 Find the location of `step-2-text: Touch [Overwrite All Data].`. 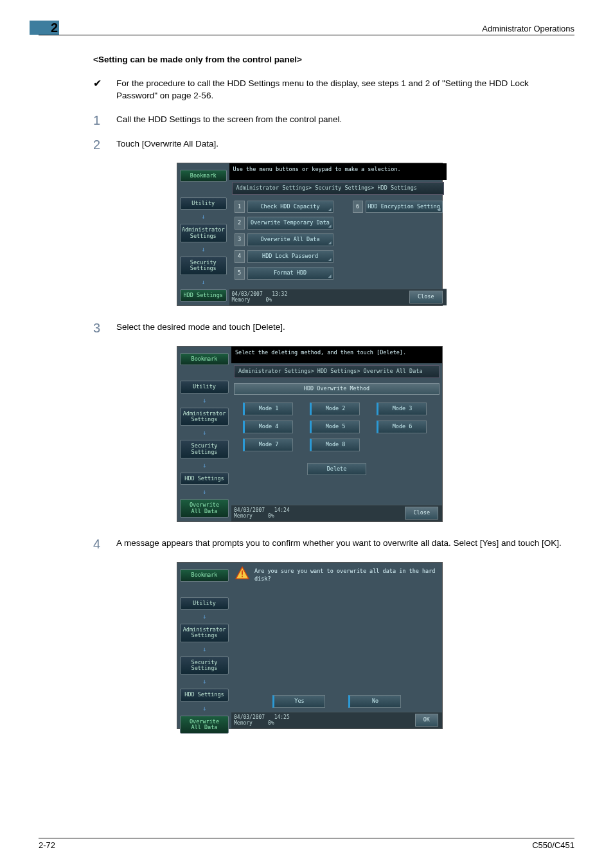

step-2-text: Touch [Overwrite All Data]. is located at coordinates (339, 145).